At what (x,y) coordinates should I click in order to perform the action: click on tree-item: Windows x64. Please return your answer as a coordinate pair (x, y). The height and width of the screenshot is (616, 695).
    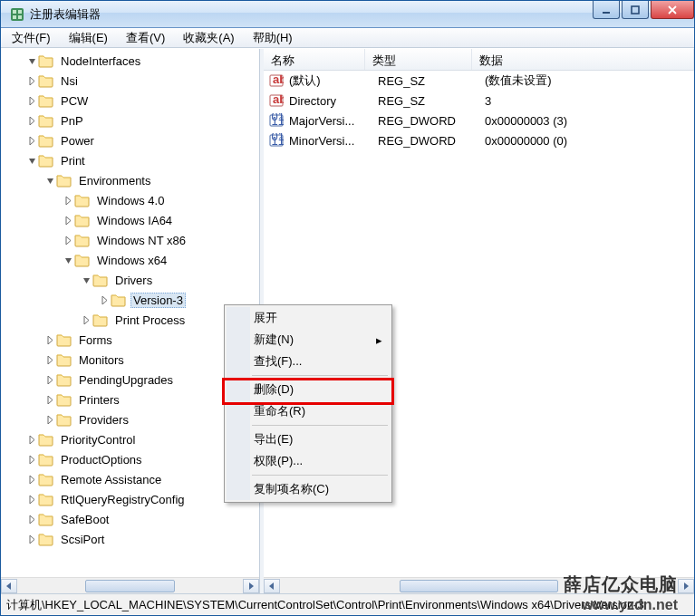
    Looking at the image, I should click on (130, 260).